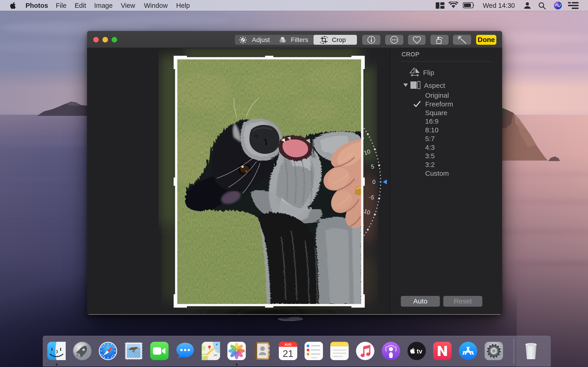 This screenshot has width=588, height=367. I want to click on svg-text: 3D, so click(216, 355).